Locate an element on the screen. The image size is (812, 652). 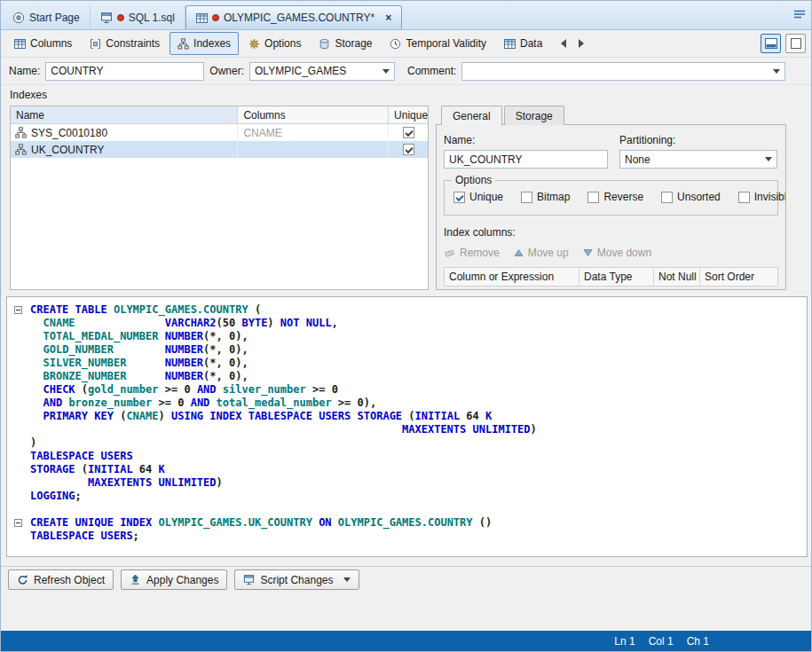
refresh-icon is located at coordinates (23, 580).